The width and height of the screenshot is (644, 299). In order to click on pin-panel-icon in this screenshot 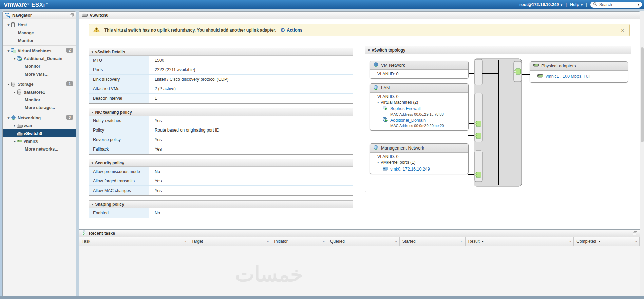, I will do `click(72, 15)`.